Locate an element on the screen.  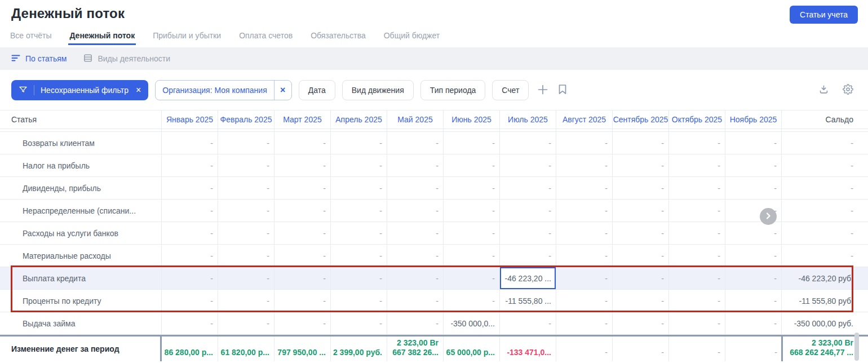
column-header-month: Январь 2025 is located at coordinates (190, 119).